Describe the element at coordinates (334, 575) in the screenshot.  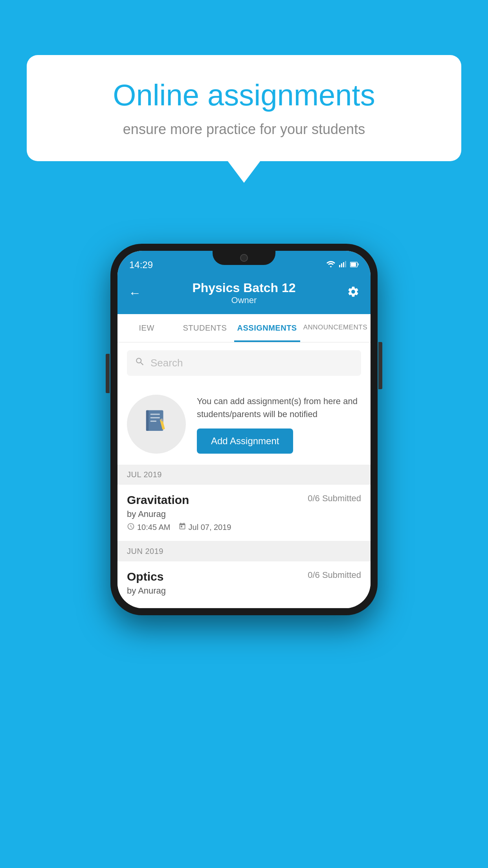
I see `assignment-submitted-optics: 0/6 Submitted` at that location.